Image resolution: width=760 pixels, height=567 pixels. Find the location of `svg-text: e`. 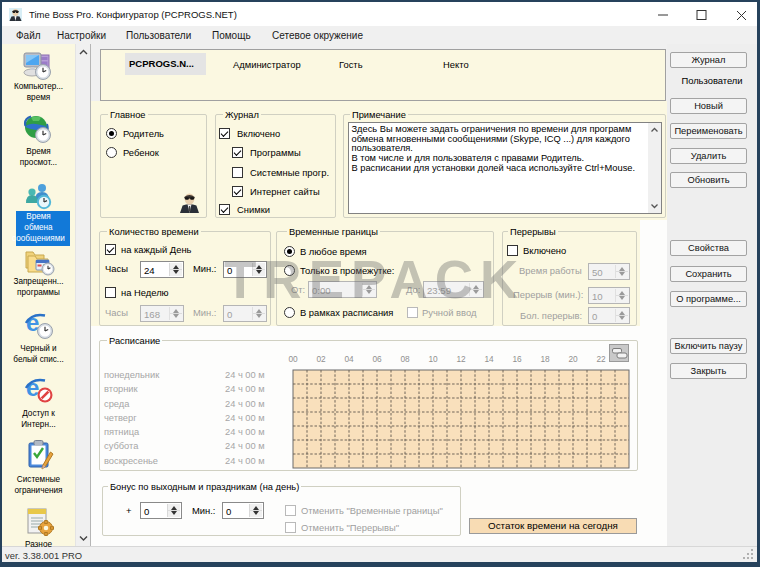

svg-text: e is located at coordinates (32, 388).